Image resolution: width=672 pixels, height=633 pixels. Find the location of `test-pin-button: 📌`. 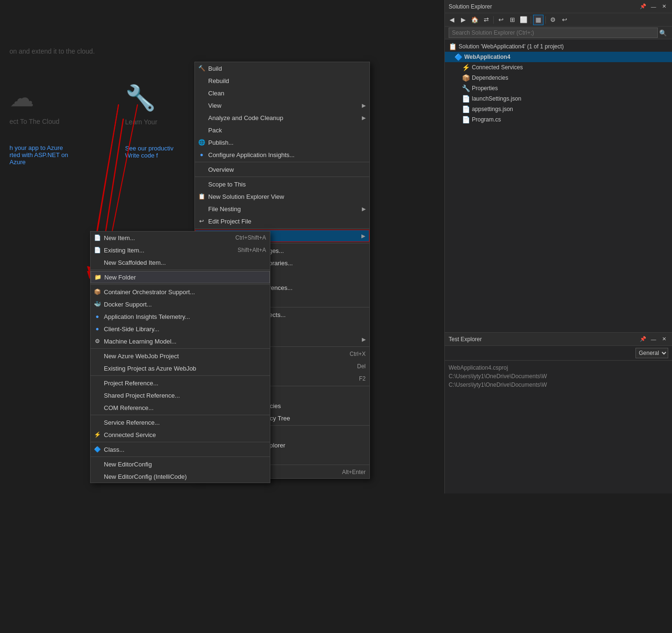

test-pin-button: 📌 is located at coordinates (643, 339).